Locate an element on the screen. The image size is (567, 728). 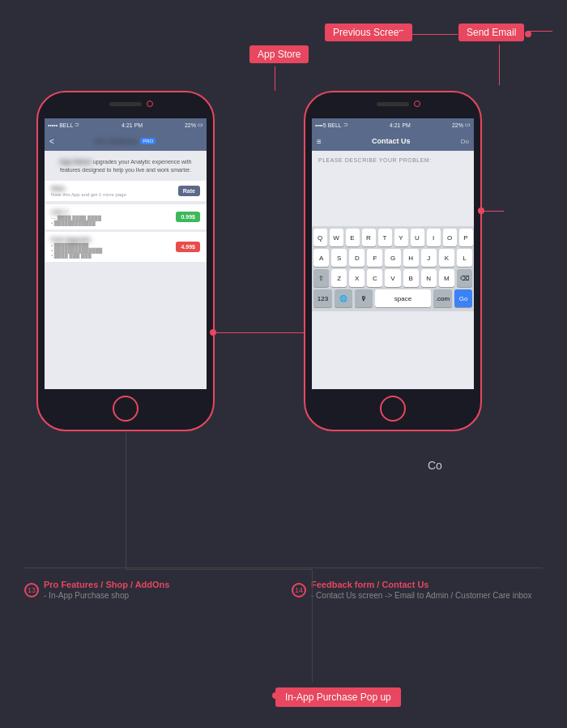
keyboard-row2: A S D F G H J K L is located at coordinates (393, 258).